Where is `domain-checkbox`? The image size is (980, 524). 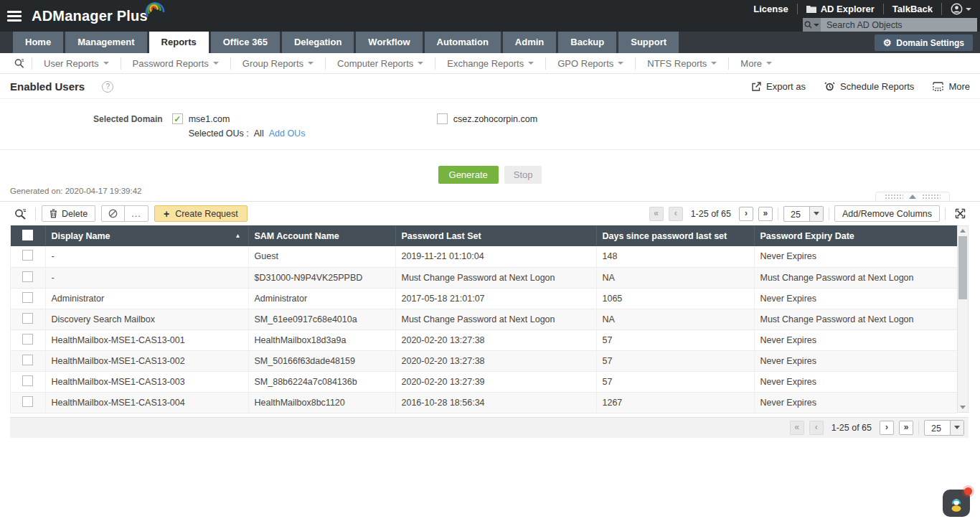
domain-checkbox is located at coordinates (442, 119).